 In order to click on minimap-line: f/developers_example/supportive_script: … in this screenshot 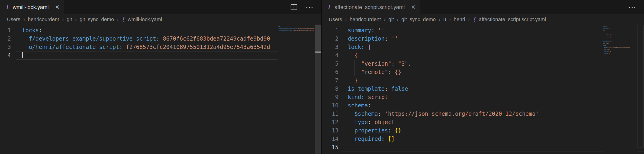, I will do `click(296, 28)`.